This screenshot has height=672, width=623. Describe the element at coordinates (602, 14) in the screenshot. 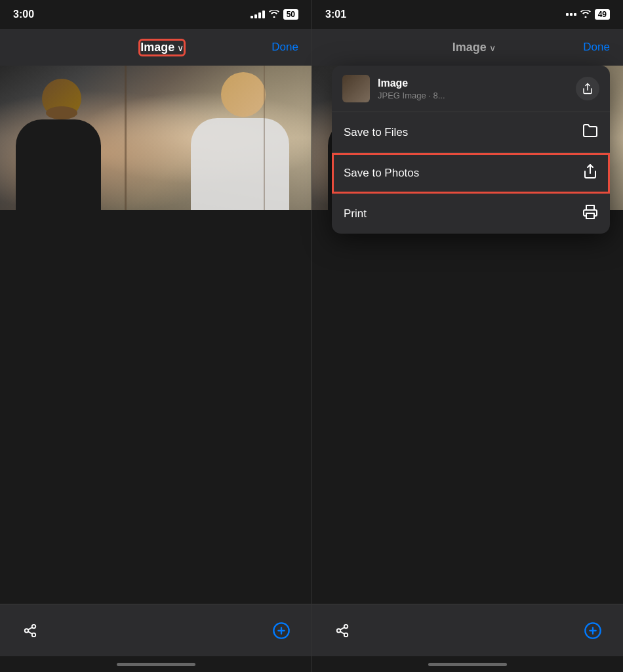

I see `right-battery-icon: 49` at that location.